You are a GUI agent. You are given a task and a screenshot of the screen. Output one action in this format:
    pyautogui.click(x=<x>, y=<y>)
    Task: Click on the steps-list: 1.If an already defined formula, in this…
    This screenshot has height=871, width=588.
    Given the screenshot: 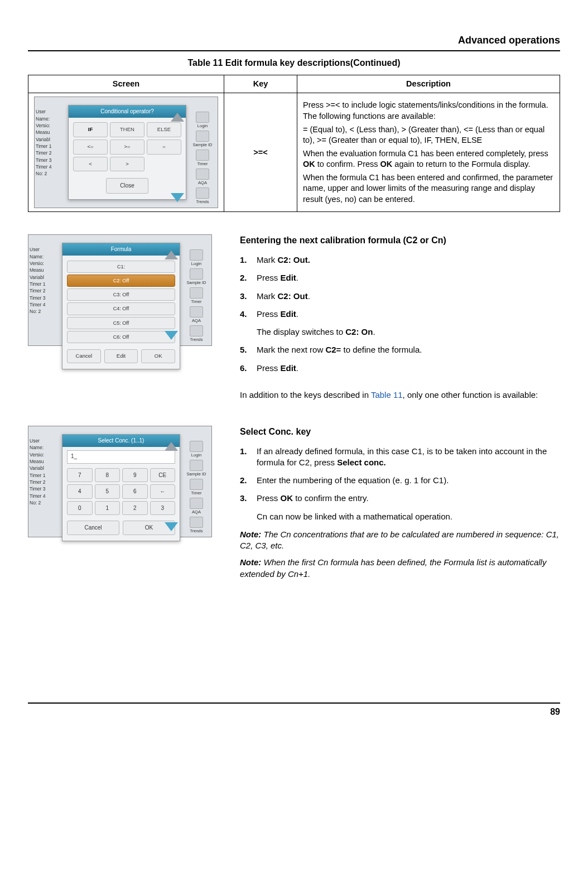 What is the action you would take?
    pyautogui.click(x=400, y=484)
    